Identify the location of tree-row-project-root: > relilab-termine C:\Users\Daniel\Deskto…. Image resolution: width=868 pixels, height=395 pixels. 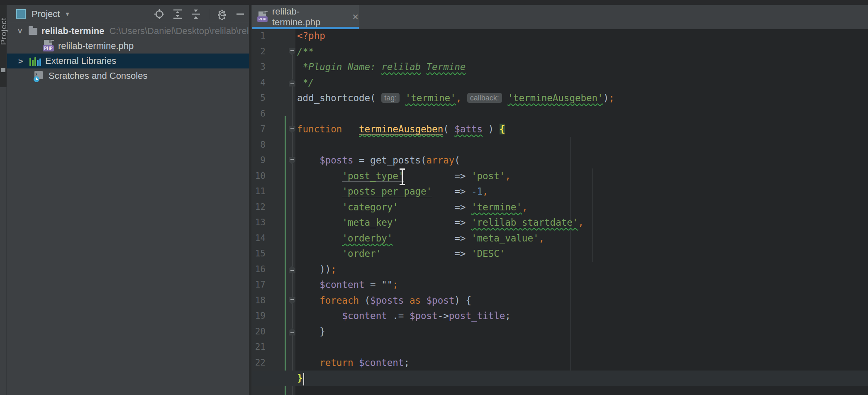
(128, 31).